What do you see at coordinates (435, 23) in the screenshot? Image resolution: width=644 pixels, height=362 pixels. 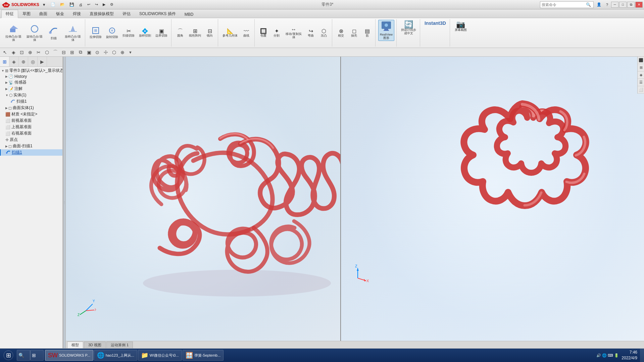 I see `instant3d-btn: Instant3D` at bounding box center [435, 23].